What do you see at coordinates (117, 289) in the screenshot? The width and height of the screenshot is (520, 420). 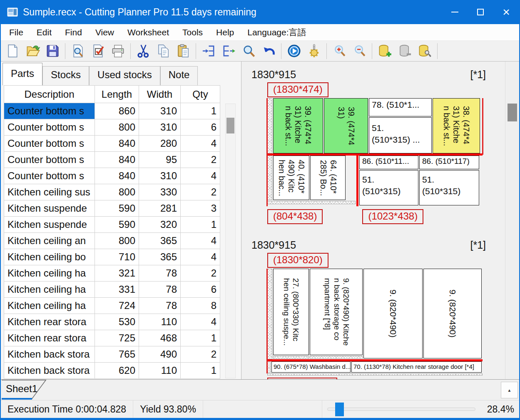 I see `cell-length: 331` at bounding box center [117, 289].